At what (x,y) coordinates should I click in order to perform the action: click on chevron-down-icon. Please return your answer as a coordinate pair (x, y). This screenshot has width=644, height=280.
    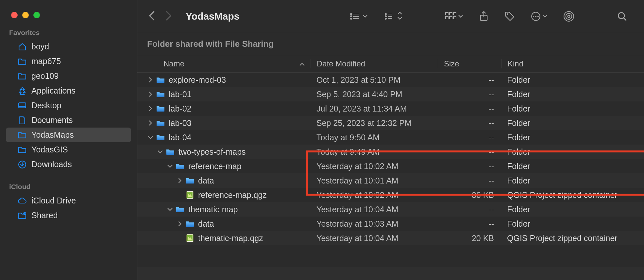
    Looking at the image, I should click on (461, 16).